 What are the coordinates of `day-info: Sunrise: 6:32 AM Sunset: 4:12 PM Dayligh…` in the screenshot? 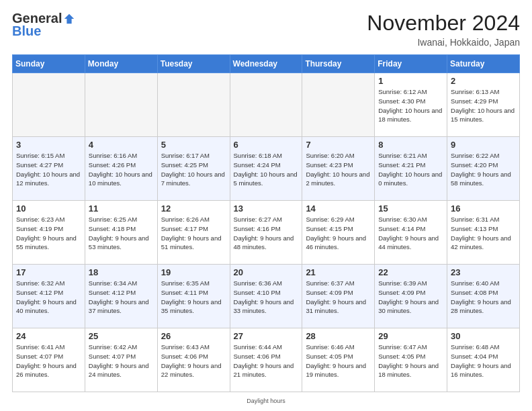 It's located at (48, 297).